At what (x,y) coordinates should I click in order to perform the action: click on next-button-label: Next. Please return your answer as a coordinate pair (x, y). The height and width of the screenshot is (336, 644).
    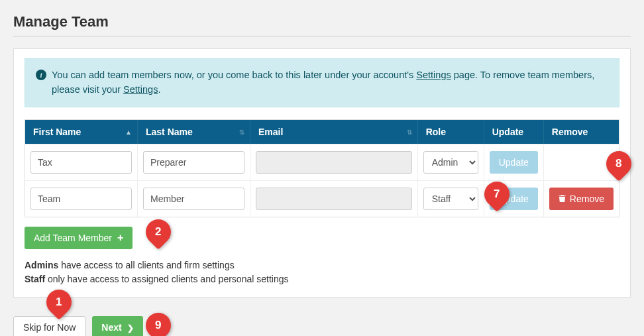
    Looking at the image, I should click on (111, 327).